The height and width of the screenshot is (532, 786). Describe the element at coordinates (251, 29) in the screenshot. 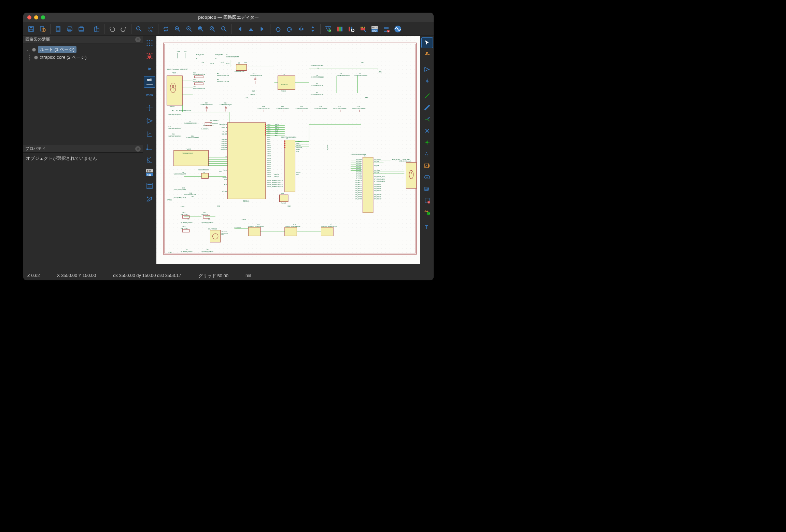

I see `nav-up-icon` at that location.